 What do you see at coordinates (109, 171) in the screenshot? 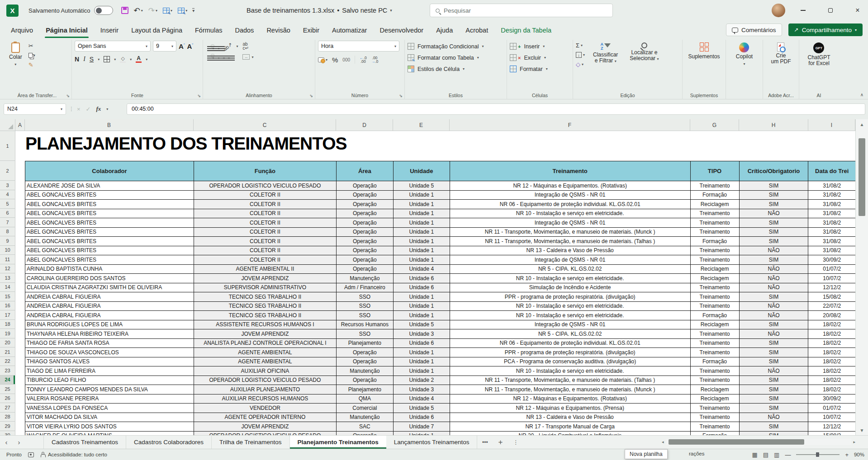
I see `table-column-header: Colaborador` at bounding box center [109, 171].